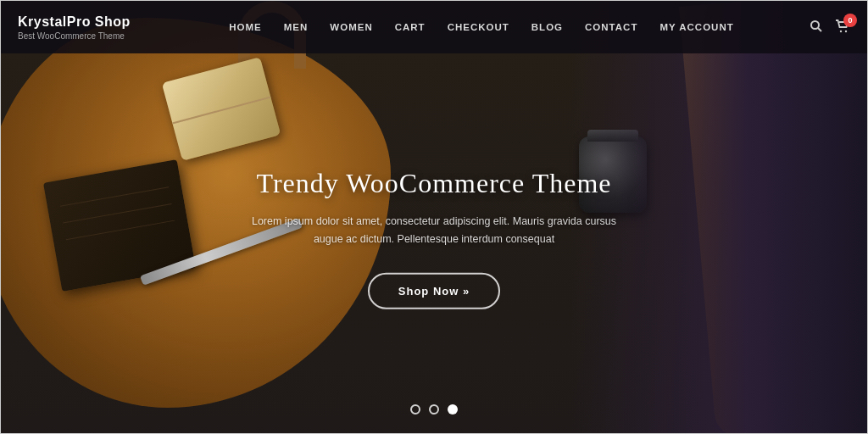 This screenshot has height=434, width=868. I want to click on hero-title: Trendy WooCommerce Theme, so click(434, 183).